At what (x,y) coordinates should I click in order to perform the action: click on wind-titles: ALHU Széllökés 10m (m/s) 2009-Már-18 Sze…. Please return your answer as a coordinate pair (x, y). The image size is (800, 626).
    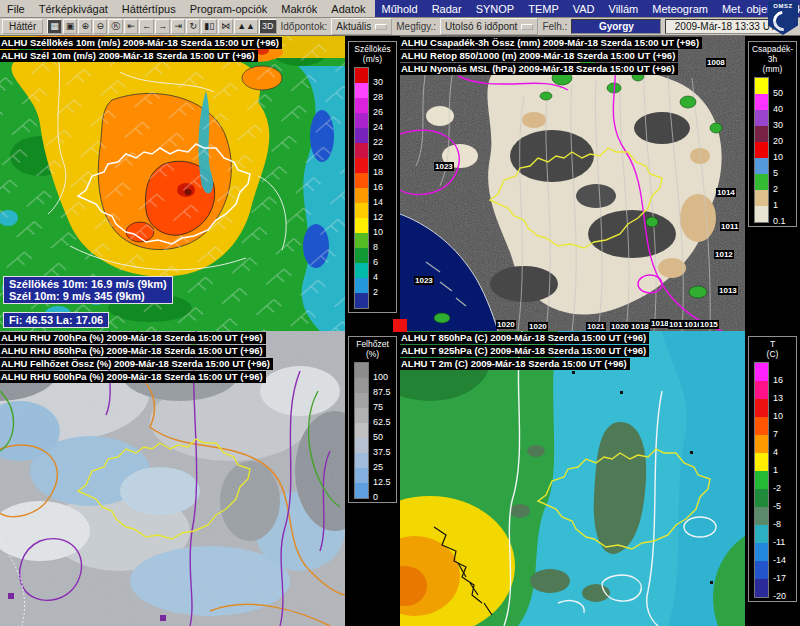
    Looking at the image, I should click on (141, 50).